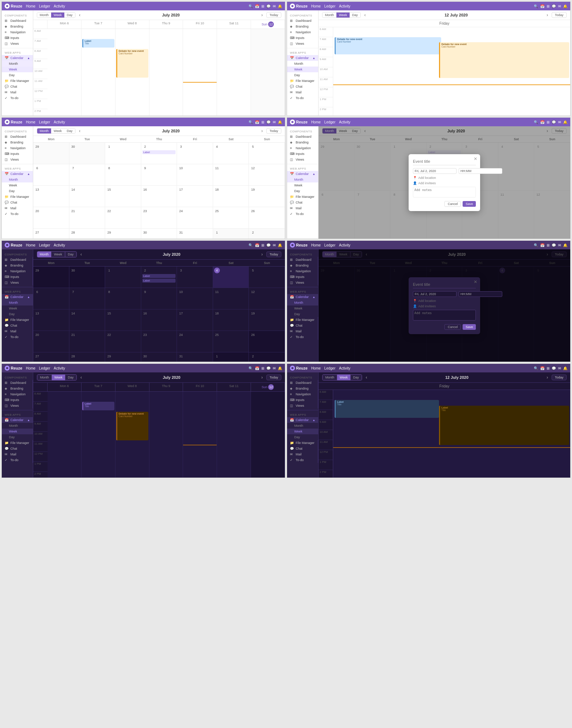 The width and height of the screenshot is (572, 728). What do you see at coordinates (87, 153) in the screenshot?
I see `mc-30: 30` at bounding box center [87, 153].